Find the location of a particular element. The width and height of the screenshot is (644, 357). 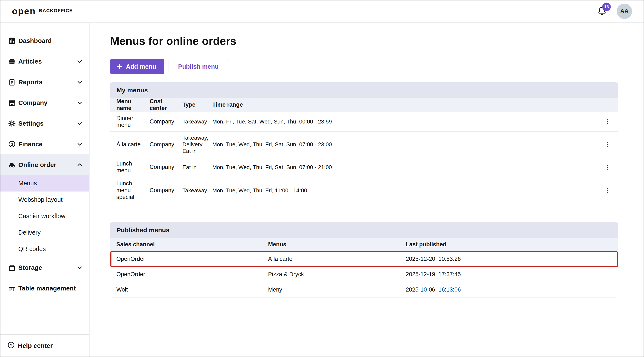

sidebar-subitem-menus: Menus is located at coordinates (44, 183).